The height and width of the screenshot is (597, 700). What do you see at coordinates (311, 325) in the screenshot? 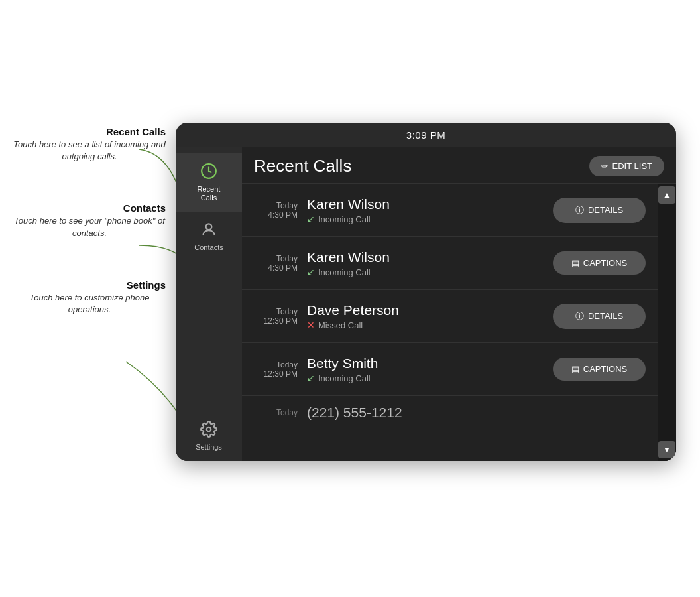
I see `missed-icon-2: ✕` at bounding box center [311, 325].